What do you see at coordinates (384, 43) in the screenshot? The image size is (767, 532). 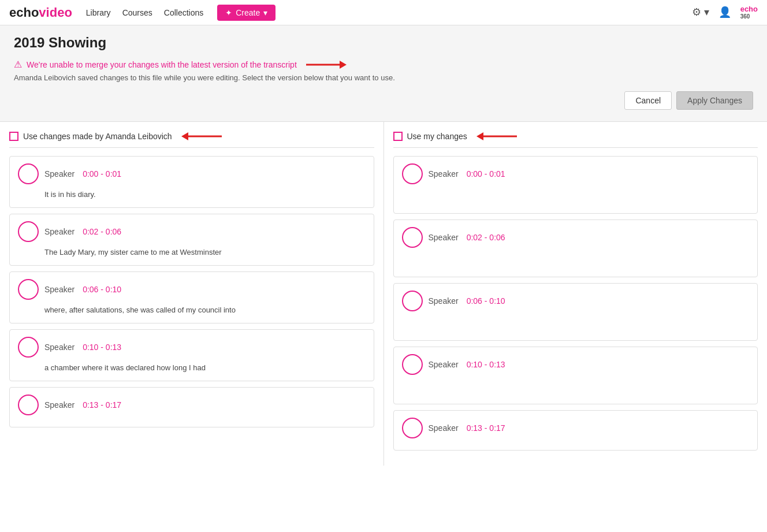 I see `page-title: 2019 Showing` at bounding box center [384, 43].